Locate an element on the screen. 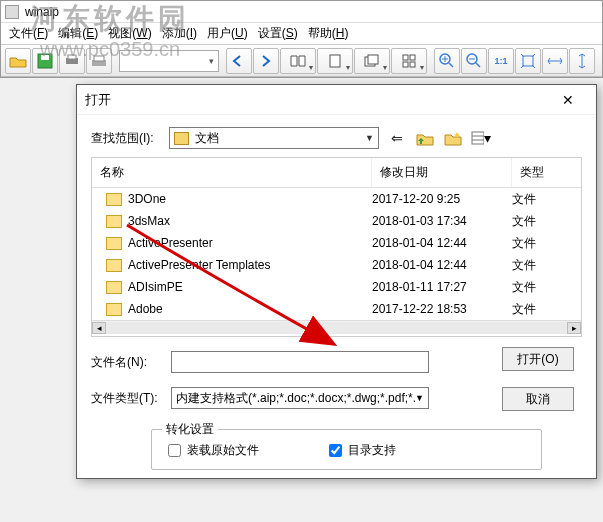 This screenshot has width=603, height=522. zoom-actual-button: 1:1 is located at coordinates (501, 61).